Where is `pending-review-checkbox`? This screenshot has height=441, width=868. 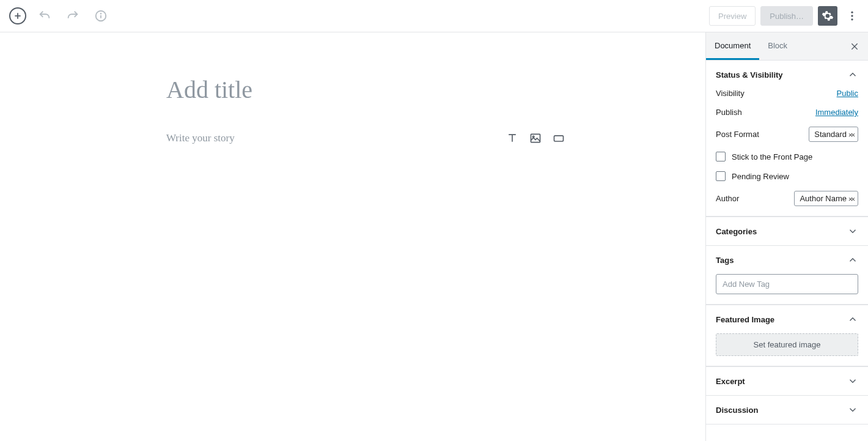
pending-review-checkbox is located at coordinates (721, 176).